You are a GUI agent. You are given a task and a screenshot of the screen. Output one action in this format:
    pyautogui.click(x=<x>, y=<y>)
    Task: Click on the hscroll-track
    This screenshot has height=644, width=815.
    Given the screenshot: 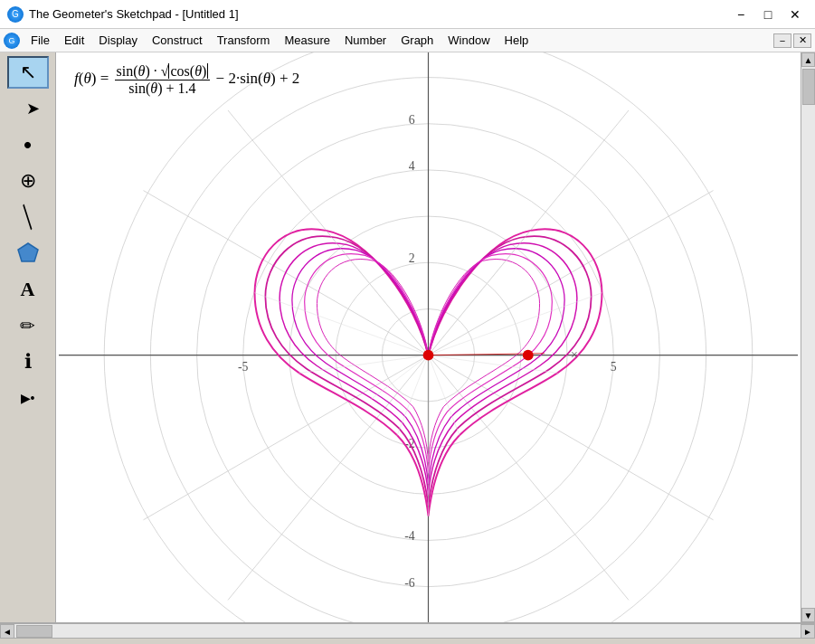 What is the action you would take?
    pyautogui.click(x=407, y=631)
    